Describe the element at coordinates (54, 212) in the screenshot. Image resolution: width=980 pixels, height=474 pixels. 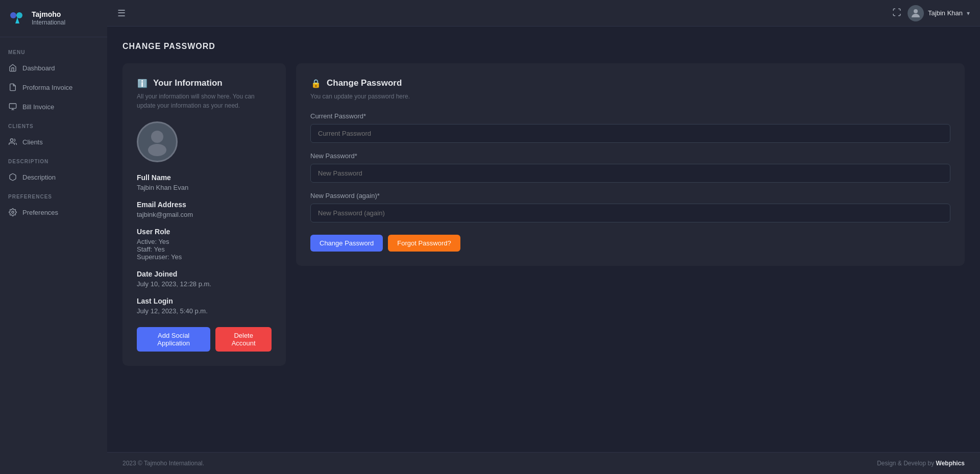
I see `sidebar-item-preferences: Preferences` at that location.